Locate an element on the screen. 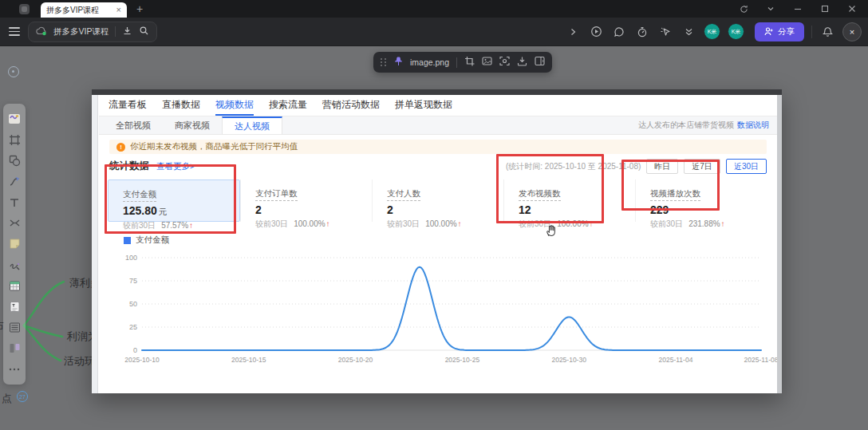 The width and height of the screenshot is (868, 430). legend-swatch-icon is located at coordinates (128, 241).